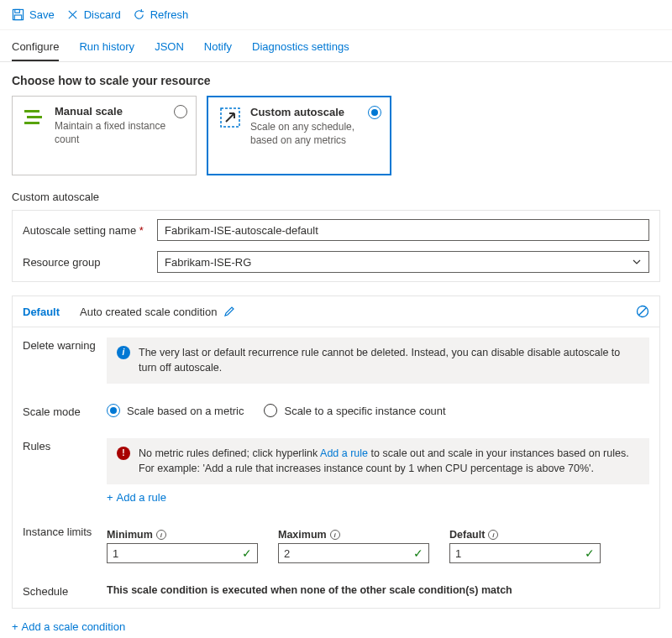 This screenshot has height=638, width=672. What do you see at coordinates (139, 15) in the screenshot?
I see `refresh-icon` at bounding box center [139, 15].